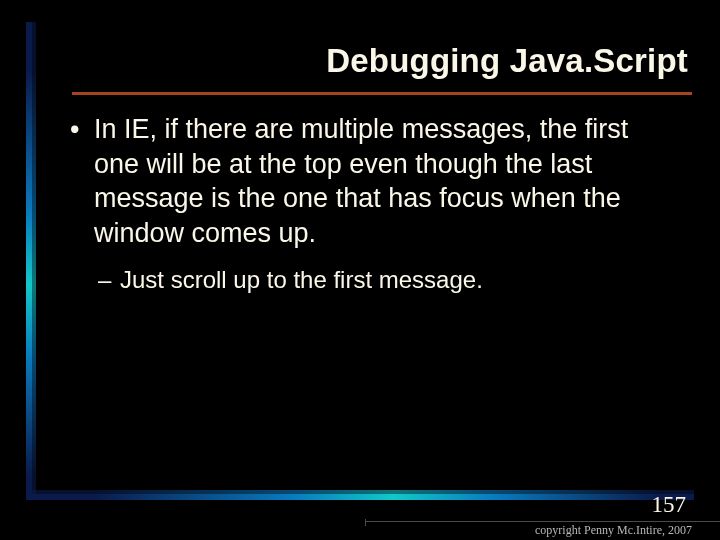 The width and height of the screenshot is (720, 540). I want to click on title-underline, so click(382, 94).